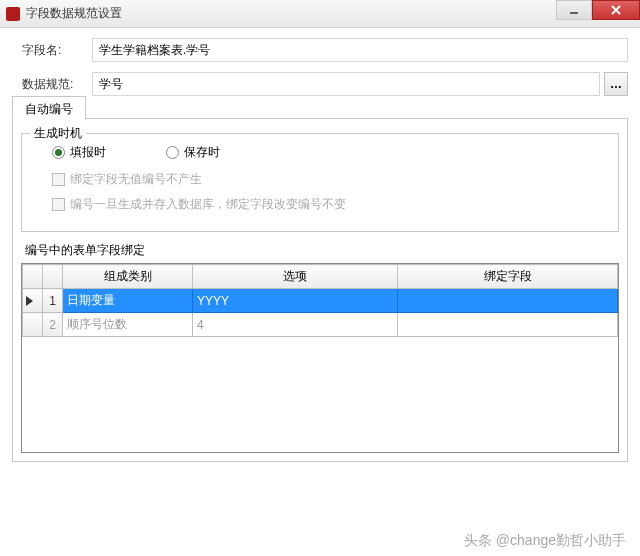  What do you see at coordinates (360, 50) in the screenshot?
I see `value-field-name: 学生学籍档案表.学号` at bounding box center [360, 50].